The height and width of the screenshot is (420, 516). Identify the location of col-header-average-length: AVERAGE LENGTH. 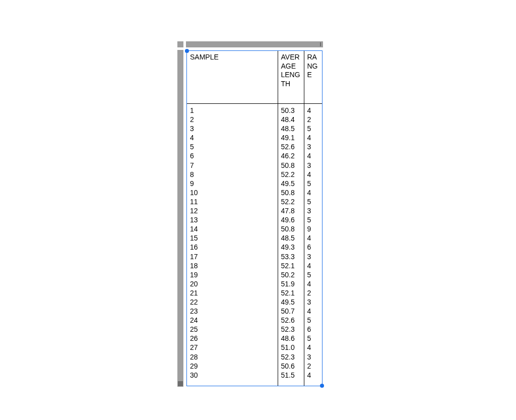
(291, 78).